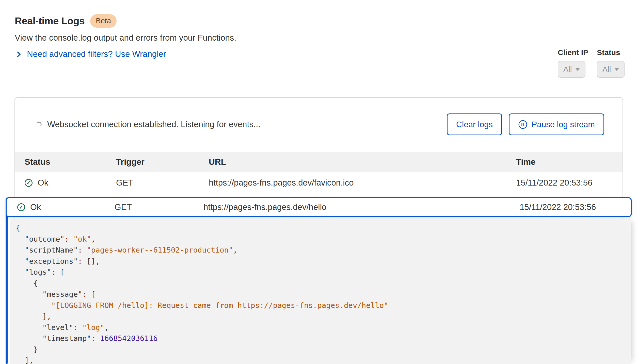 The height and width of the screenshot is (364, 637). What do you see at coordinates (567, 69) in the screenshot?
I see `client-ip-filter-value: All` at bounding box center [567, 69].